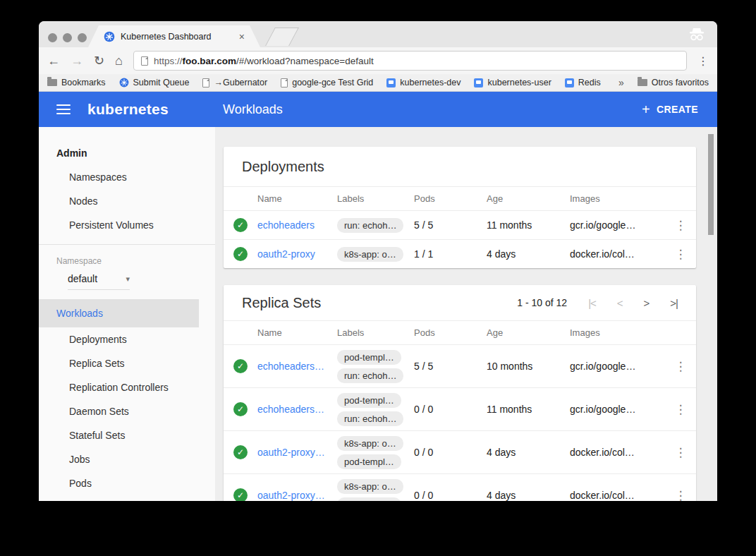  What do you see at coordinates (174, 37) in the screenshot?
I see `browser-tab: Kubernetes Dashboard ×` at bounding box center [174, 37].